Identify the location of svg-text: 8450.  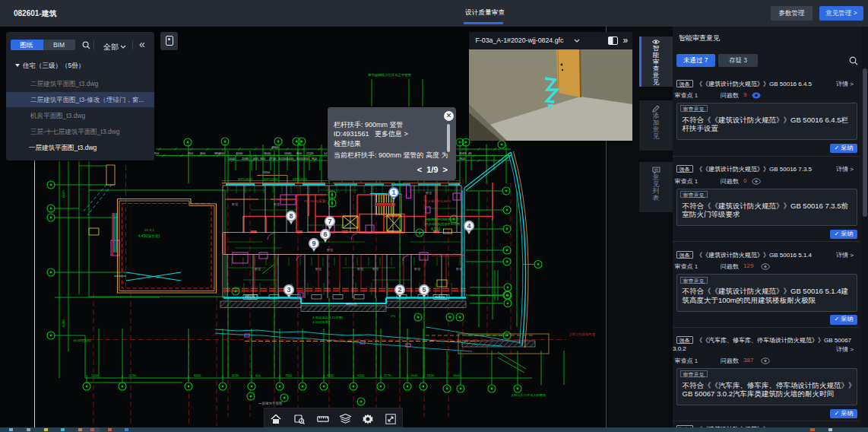
(198, 376).